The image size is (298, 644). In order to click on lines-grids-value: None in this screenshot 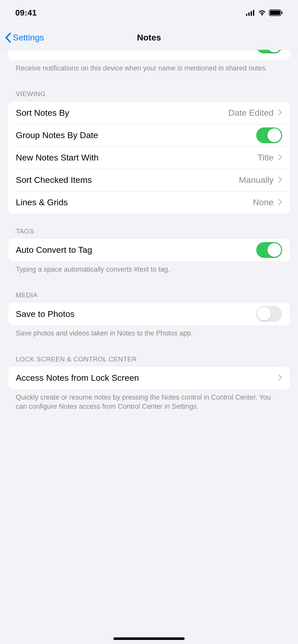, I will do `click(263, 202)`.